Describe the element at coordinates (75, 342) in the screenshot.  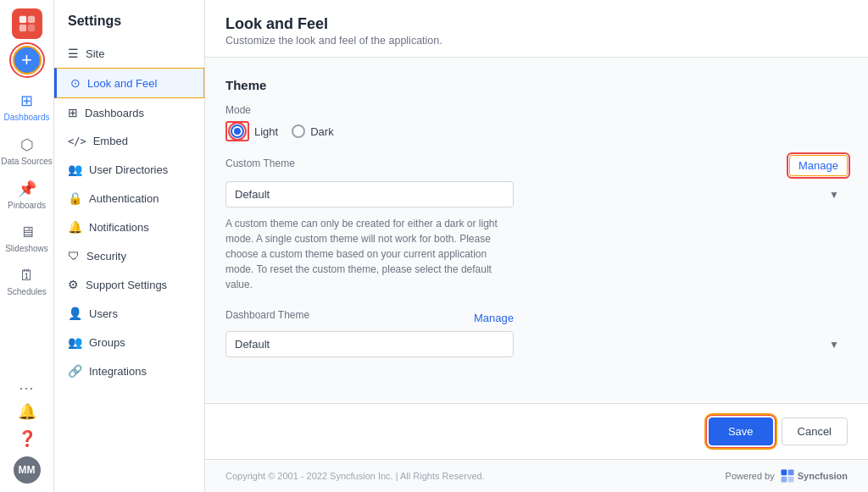
I see `groups-icon: 👥` at that location.